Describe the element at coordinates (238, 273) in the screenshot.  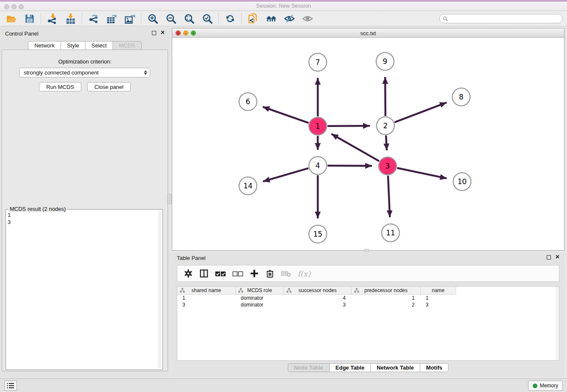
I see `deselect-all-icon` at that location.